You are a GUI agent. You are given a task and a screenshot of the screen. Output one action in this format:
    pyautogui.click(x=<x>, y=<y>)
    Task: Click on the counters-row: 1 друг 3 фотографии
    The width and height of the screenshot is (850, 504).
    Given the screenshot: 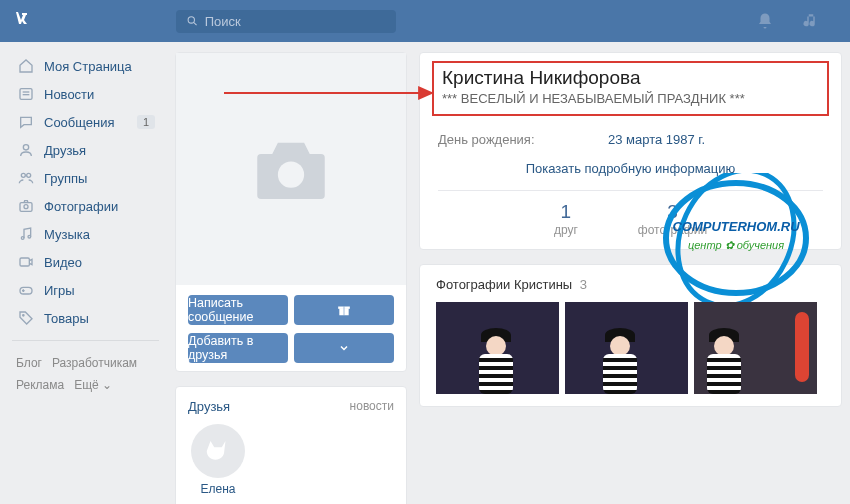 What is the action you would take?
    pyautogui.click(x=630, y=216)
    